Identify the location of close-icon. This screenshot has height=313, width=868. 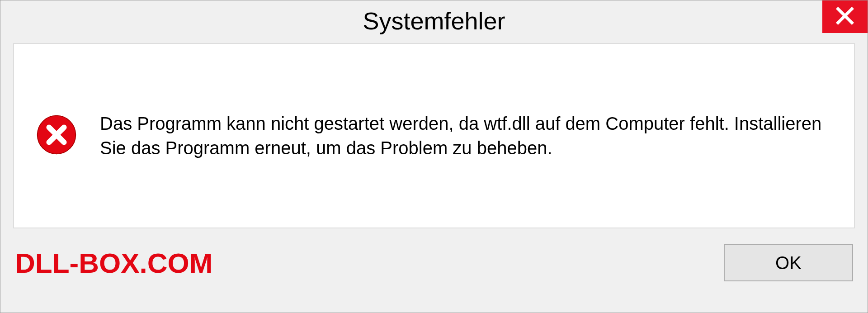
(845, 17).